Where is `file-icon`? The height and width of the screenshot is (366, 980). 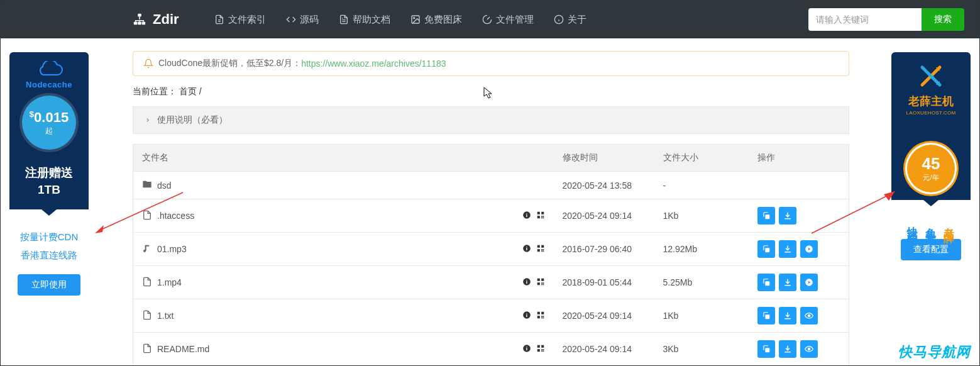 file-icon is located at coordinates (219, 19).